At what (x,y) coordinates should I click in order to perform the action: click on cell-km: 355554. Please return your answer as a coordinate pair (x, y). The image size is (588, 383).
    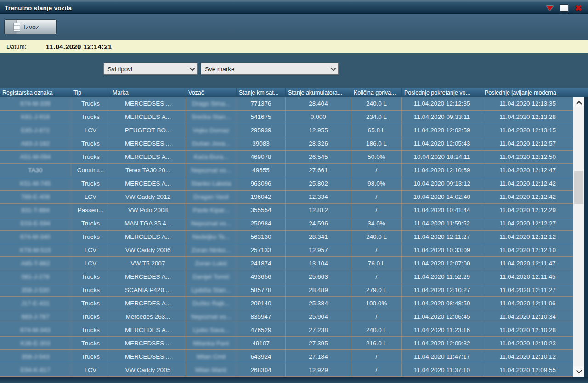
    Looking at the image, I should click on (261, 210).